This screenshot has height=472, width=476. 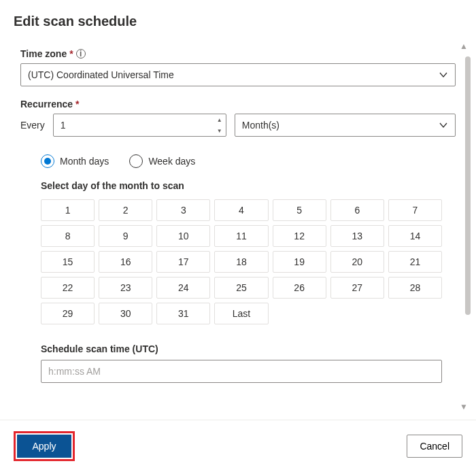 I want to click on day-cell: 28, so click(x=415, y=288).